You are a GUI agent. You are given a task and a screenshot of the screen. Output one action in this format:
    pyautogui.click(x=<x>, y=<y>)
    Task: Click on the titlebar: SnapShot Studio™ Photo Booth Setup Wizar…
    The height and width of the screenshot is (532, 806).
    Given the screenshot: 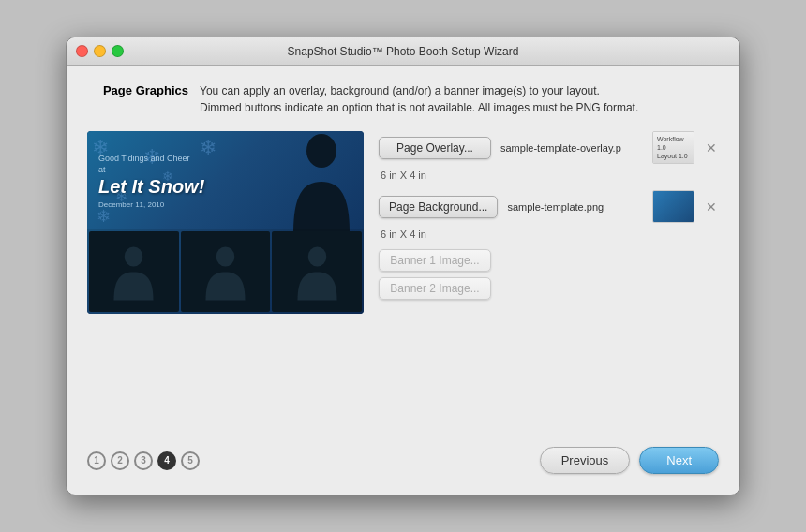 What is the action you would take?
    pyautogui.click(x=403, y=52)
    